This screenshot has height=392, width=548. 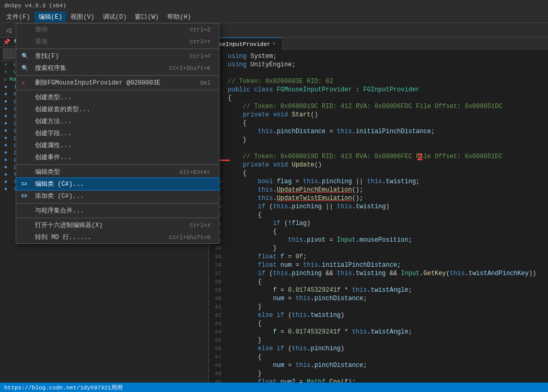 I want to click on menu-add-class-cs: C# 添加类 (C#)..., so click(x=118, y=196).